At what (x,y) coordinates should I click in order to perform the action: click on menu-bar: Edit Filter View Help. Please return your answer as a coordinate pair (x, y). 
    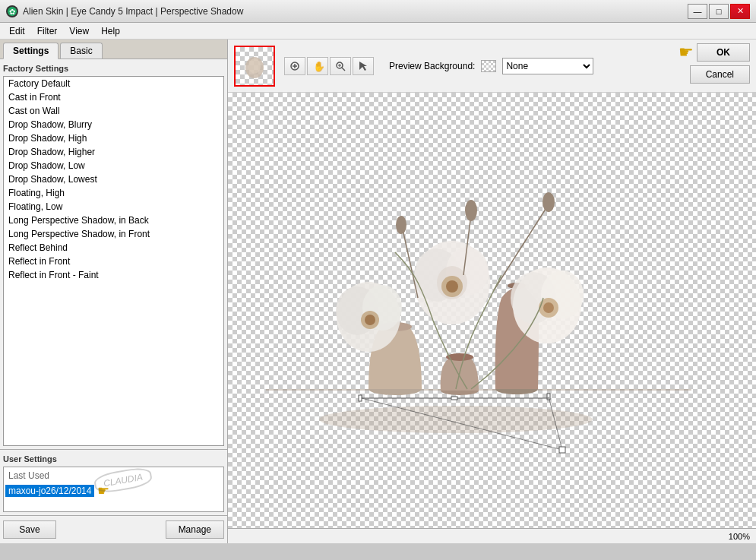
    Looking at the image, I should click on (378, 31).